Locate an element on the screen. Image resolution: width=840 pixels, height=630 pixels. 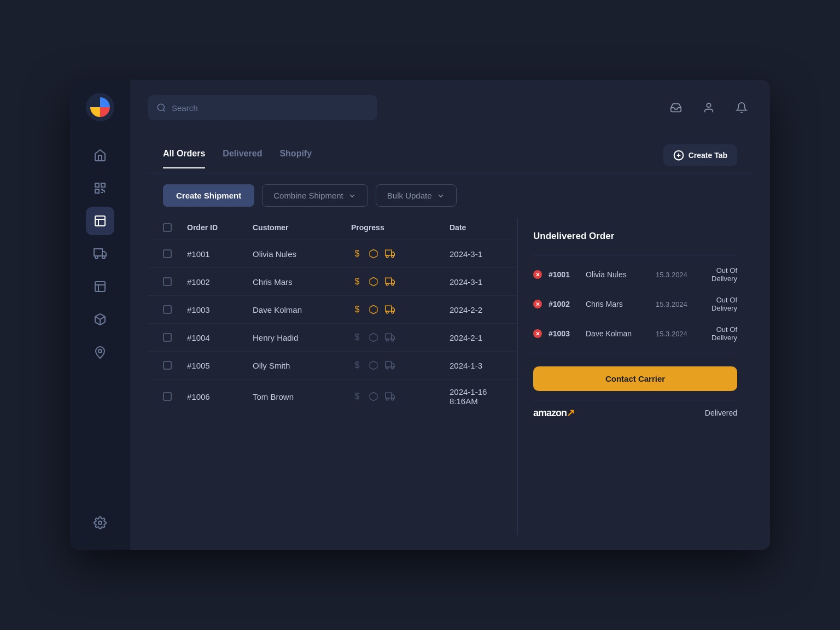
contact-carrier-button: Contact Carrier is located at coordinates (635, 378).